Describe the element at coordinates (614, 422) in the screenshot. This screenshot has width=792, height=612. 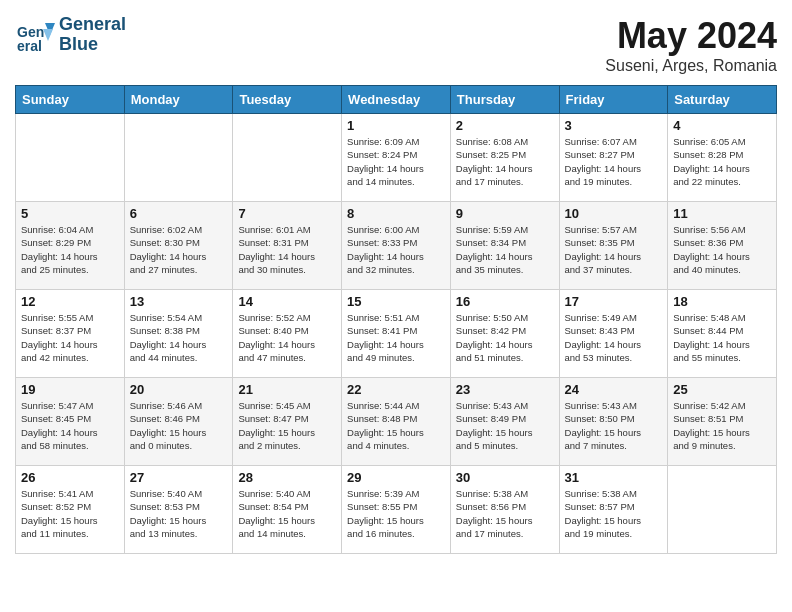
I see `calendar-cell: 24Sunrise: 5:43 AM Sunset: 8:50 PM Dayli…` at that location.